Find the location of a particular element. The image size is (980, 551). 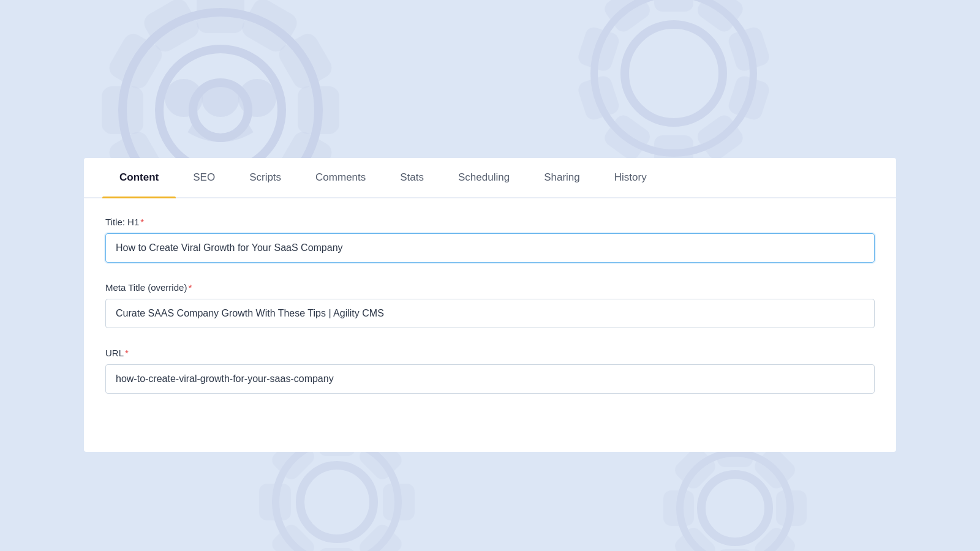

tab-bar: Content SEO Scripts Comments Stats Sched… is located at coordinates (490, 178).